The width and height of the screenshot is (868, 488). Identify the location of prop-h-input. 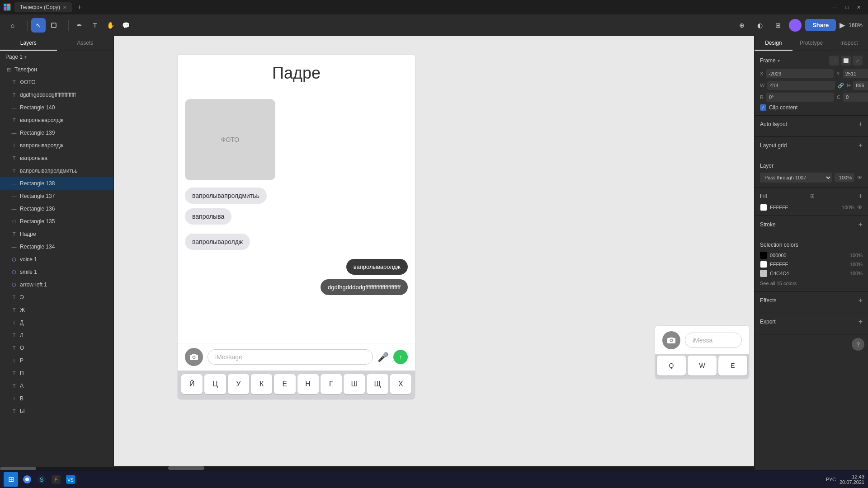
(861, 85).